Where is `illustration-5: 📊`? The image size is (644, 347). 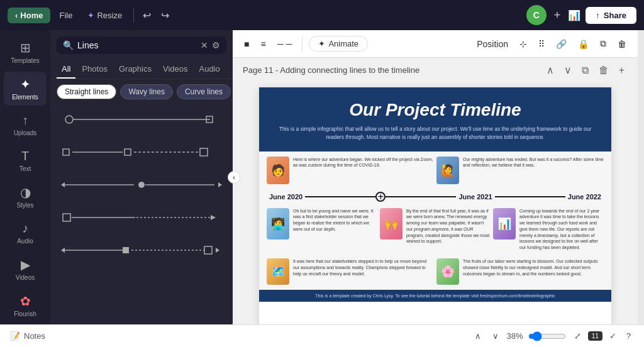
illustration-5: 📊 is located at coordinates (504, 224).